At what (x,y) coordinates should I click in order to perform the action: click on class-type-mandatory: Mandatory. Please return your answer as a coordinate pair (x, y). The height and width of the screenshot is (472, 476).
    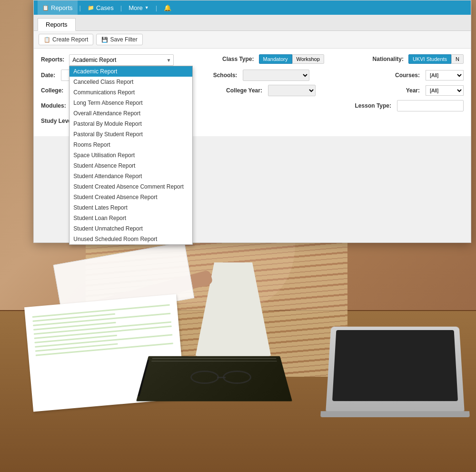
    Looking at the image, I should click on (276, 59).